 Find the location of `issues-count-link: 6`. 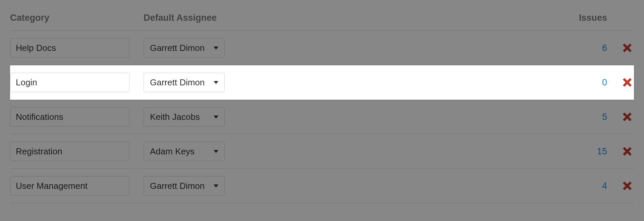

issues-count-link: 6 is located at coordinates (604, 48).